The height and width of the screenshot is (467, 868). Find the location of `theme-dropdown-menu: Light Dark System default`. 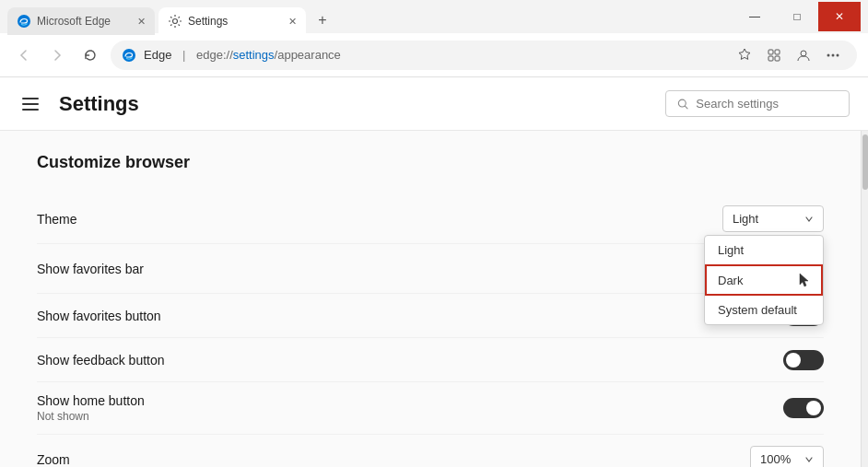

theme-dropdown-menu: Light Dark System default is located at coordinates (764, 280).